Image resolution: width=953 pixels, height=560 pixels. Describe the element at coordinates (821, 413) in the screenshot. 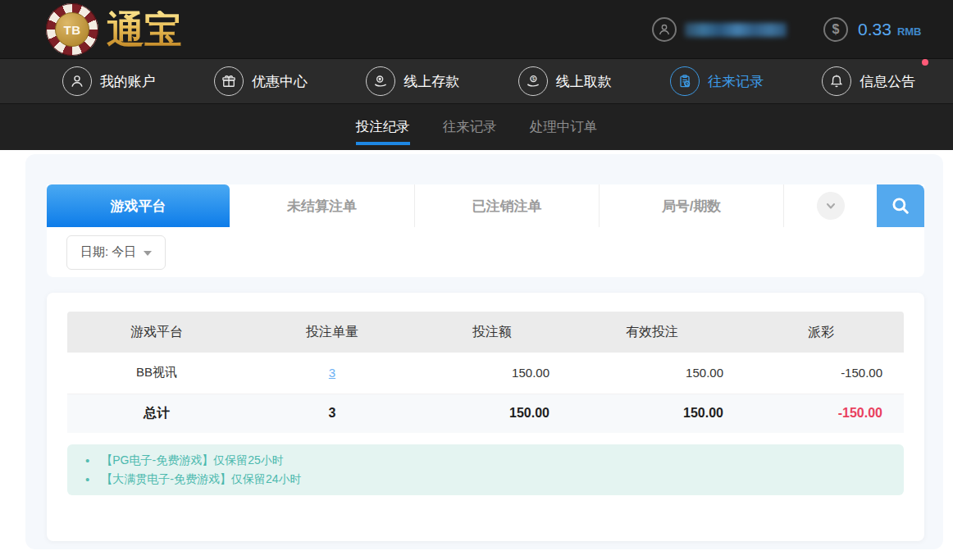

I see `total-payout: -150.00` at that location.